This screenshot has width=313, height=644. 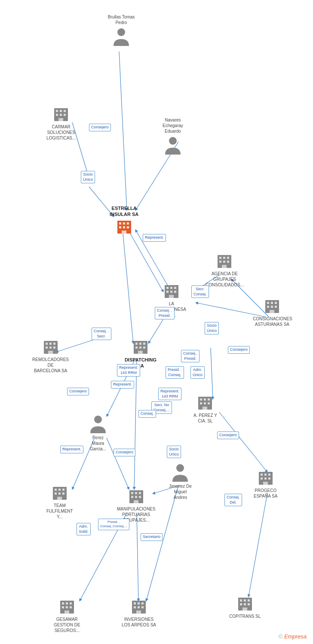 I want to click on badge-socio-unico-2: SocioÚnico, so click(x=212, y=328).